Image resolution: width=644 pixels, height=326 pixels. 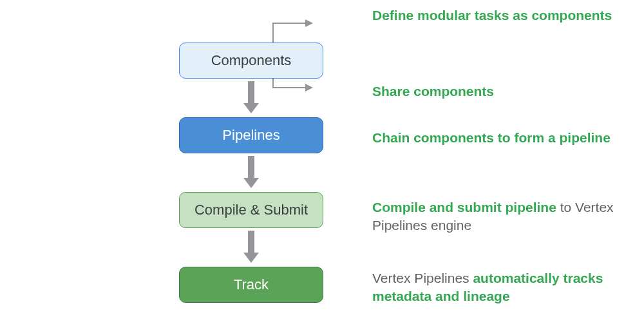 I want to click on label-compile-green: Compile and submit pipeline, so click(x=464, y=207).